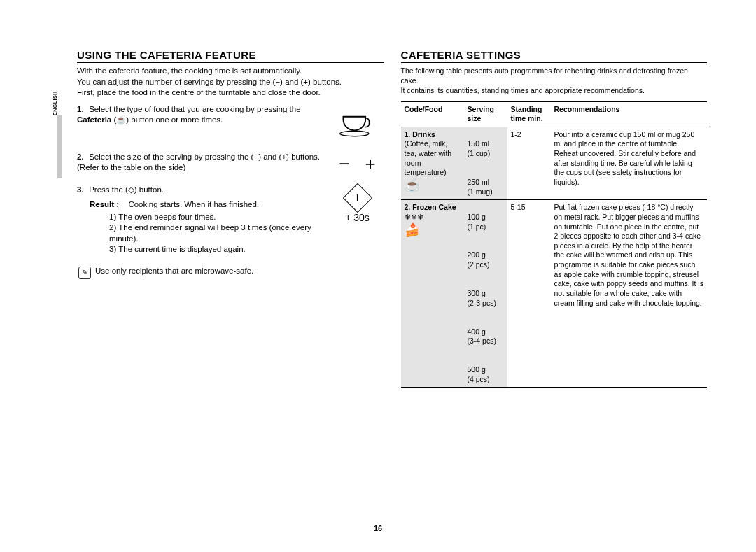 This screenshot has height=552, width=756. What do you see at coordinates (104, 204) in the screenshot?
I see `result-label: Result :` at bounding box center [104, 204].